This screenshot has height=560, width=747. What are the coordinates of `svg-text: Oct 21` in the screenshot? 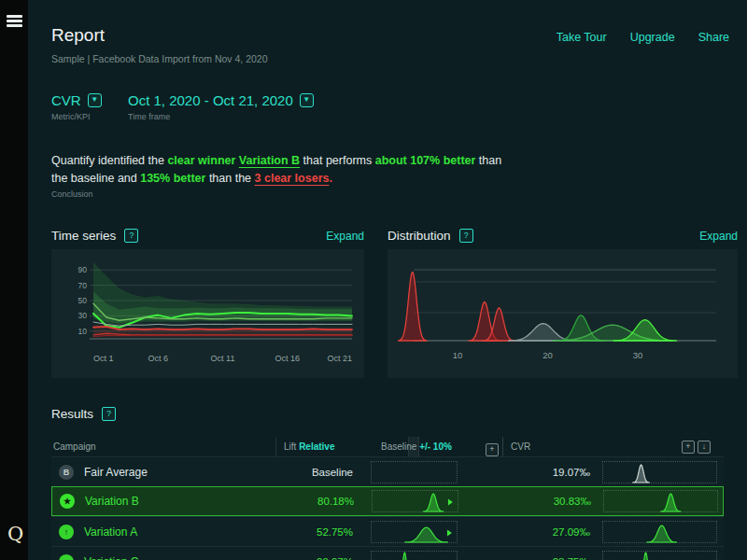 It's located at (340, 358).